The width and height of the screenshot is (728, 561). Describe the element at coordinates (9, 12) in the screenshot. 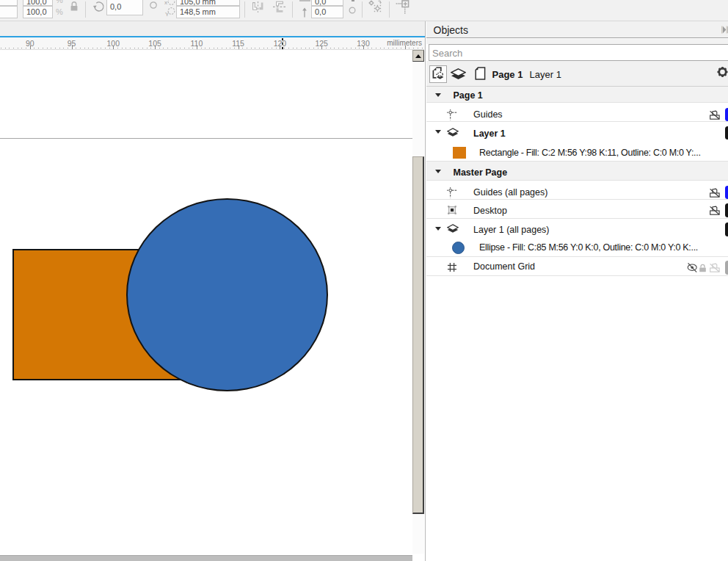

I see `position-y-field` at that location.